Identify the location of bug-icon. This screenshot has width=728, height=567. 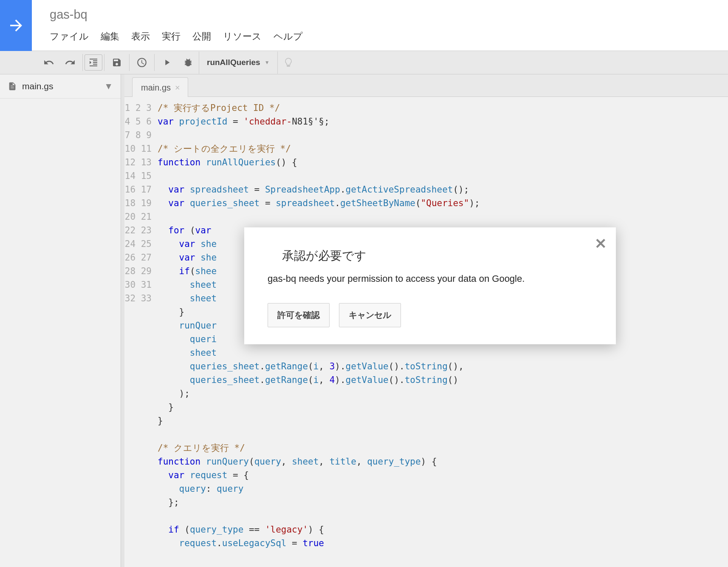
(188, 62).